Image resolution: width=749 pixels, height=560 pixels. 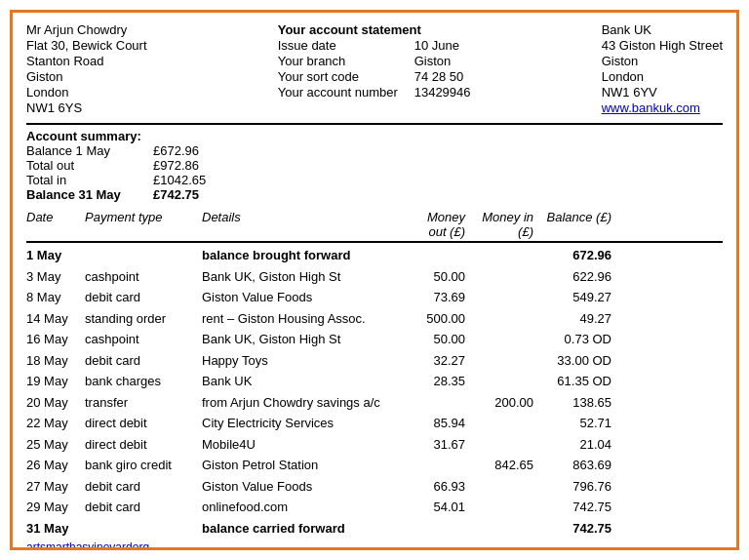 What do you see at coordinates (179, 180) in the screenshot?
I see `total-in-value: £1042.65` at bounding box center [179, 180].